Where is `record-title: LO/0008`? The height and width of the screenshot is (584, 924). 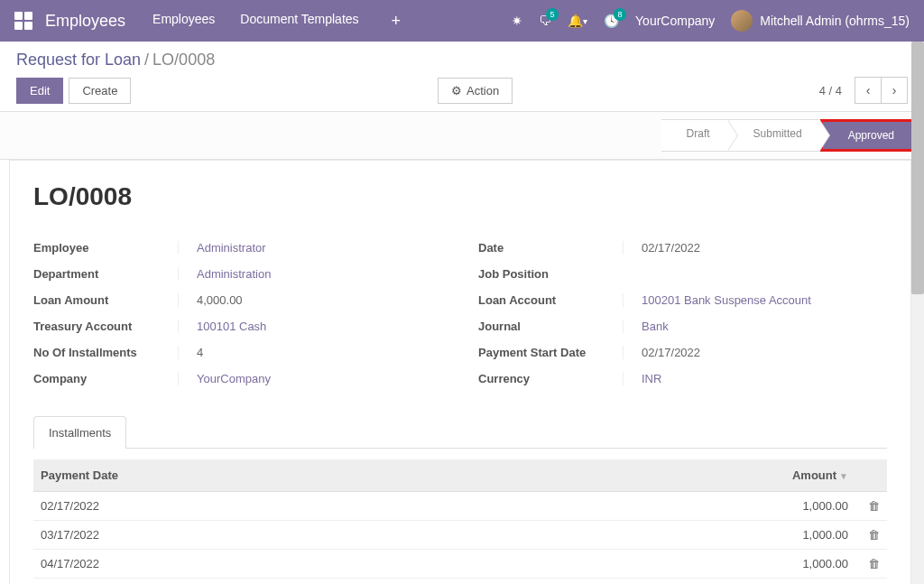 record-title: LO/0008 is located at coordinates (460, 197).